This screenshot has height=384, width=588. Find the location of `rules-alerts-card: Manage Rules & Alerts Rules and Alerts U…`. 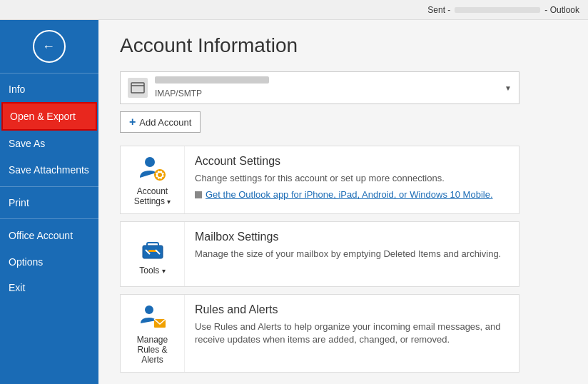

rules-alerts-card: Manage Rules & Alerts Rules and Alerts U… is located at coordinates (320, 333).